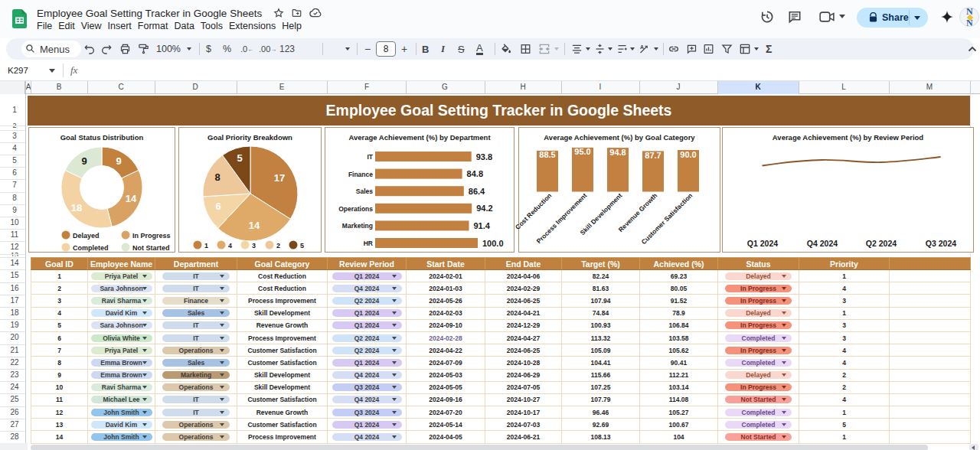 This screenshot has width=980, height=450. I want to click on svg-text: IT, so click(370, 157).